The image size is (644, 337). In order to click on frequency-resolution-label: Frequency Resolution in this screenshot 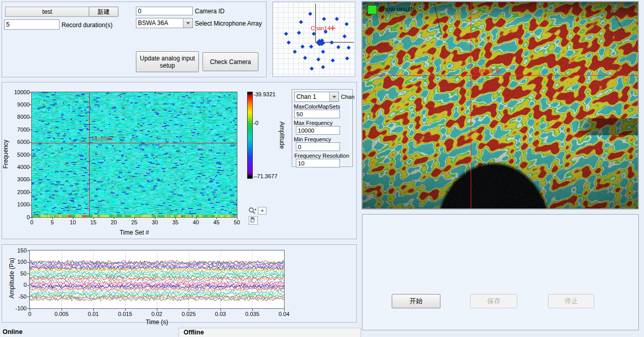, I will do `click(322, 156)`.